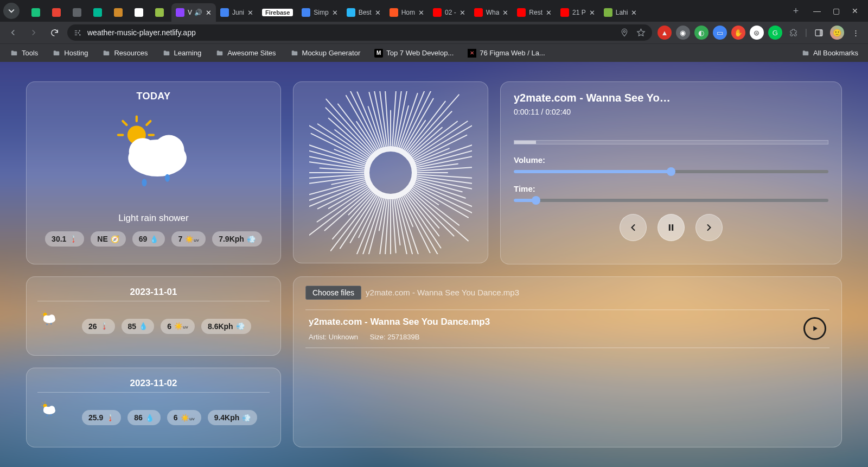  What do you see at coordinates (278, 12) in the screenshot?
I see `browser-tab: Firebase` at bounding box center [278, 12].